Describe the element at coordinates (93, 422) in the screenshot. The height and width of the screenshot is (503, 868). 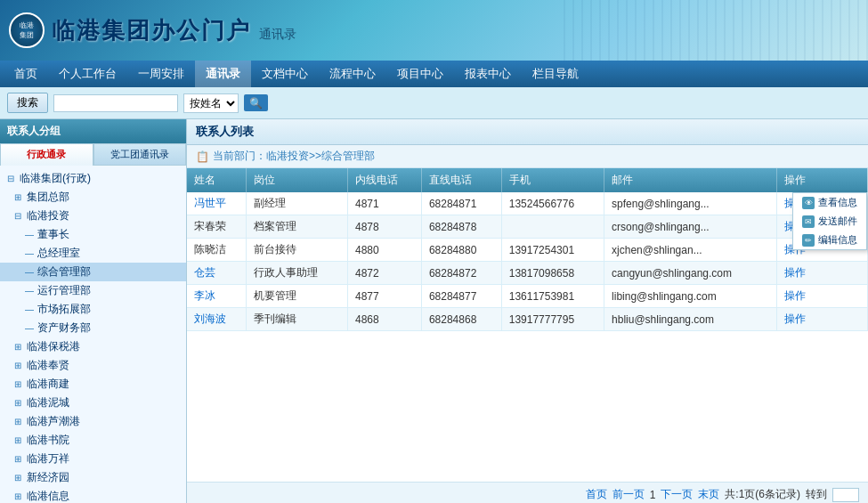
I see `tree-item-pudong: ⊞ 临港芦潮港` at that location.